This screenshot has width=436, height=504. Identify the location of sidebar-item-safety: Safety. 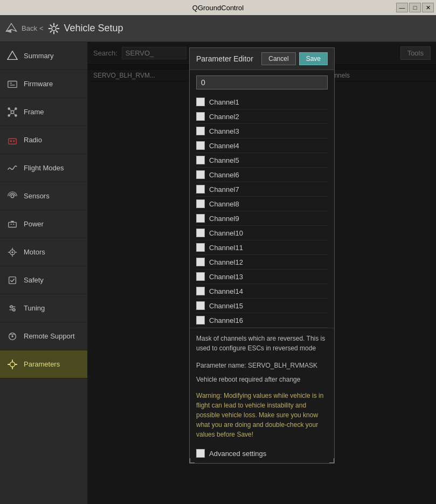
(44, 280).